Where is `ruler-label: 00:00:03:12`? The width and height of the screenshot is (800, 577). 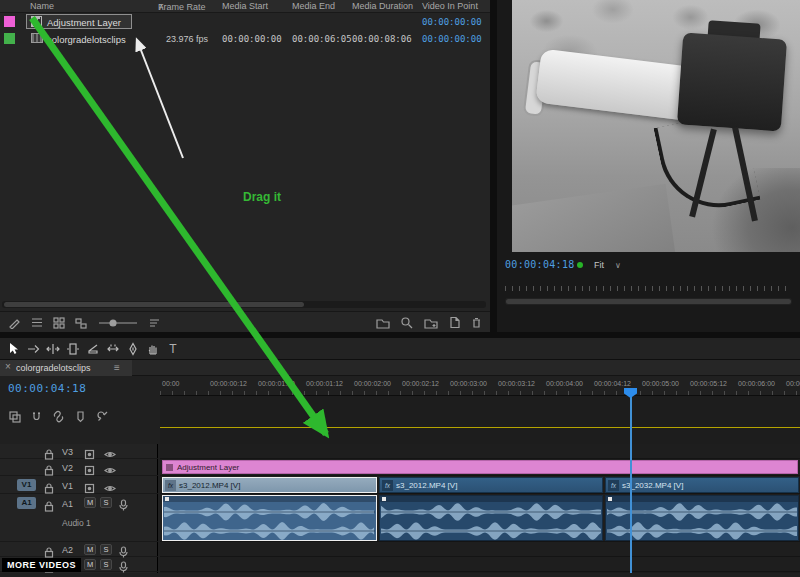
ruler-label: 00:00:03:12 is located at coordinates (516, 384).